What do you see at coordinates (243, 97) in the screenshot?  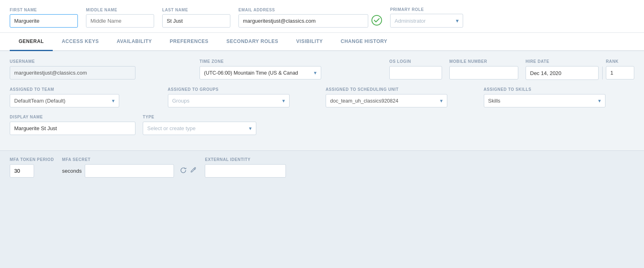 I see `groups-col: ASSIGNED TO GROUPS Groups ▾` at bounding box center [243, 97].